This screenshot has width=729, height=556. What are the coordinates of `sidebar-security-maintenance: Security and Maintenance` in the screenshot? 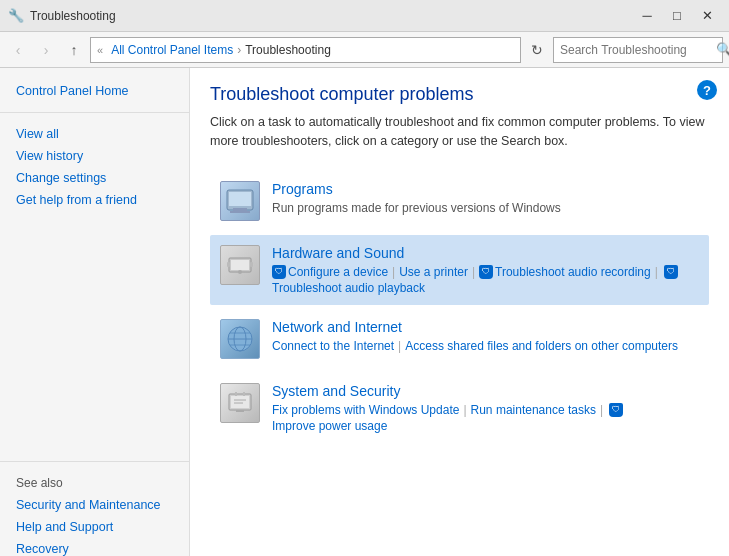 It's located at (94, 505).